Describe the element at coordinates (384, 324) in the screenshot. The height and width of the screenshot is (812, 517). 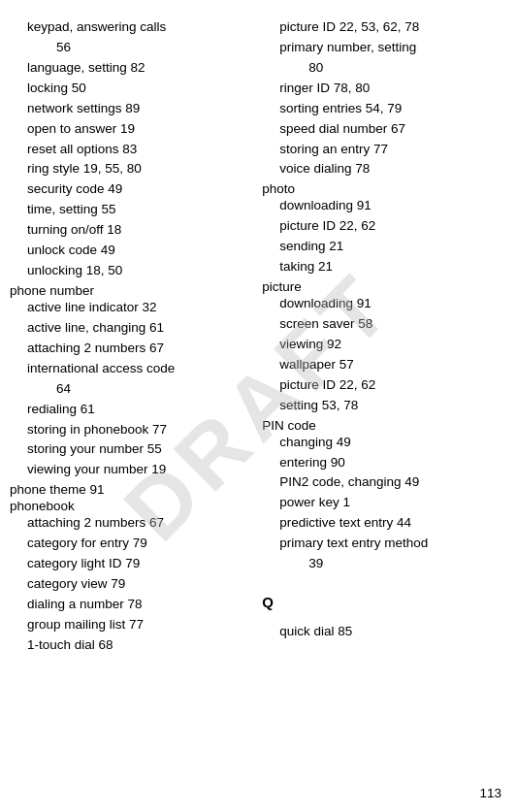
I see `index-sub-entry: screen saver 58` at that location.